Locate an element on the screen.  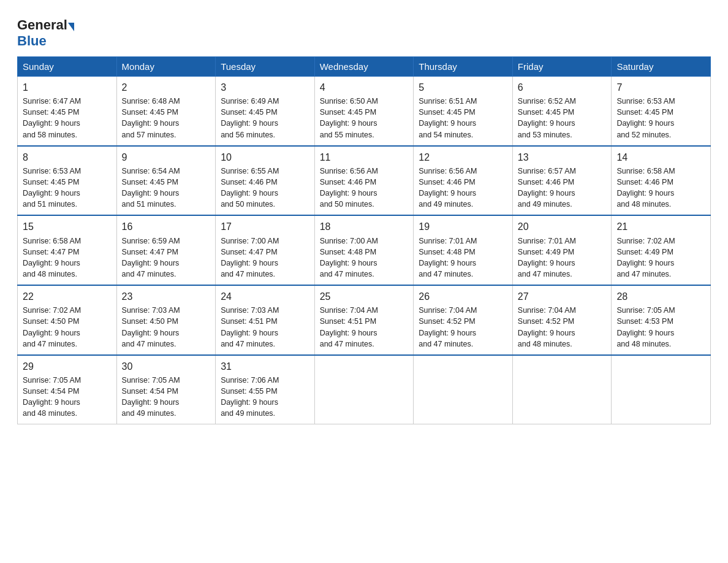
day-cell-10: 10Sunrise: 6:55 AMSunset: 4:46 PMDayligh… is located at coordinates (265, 181).